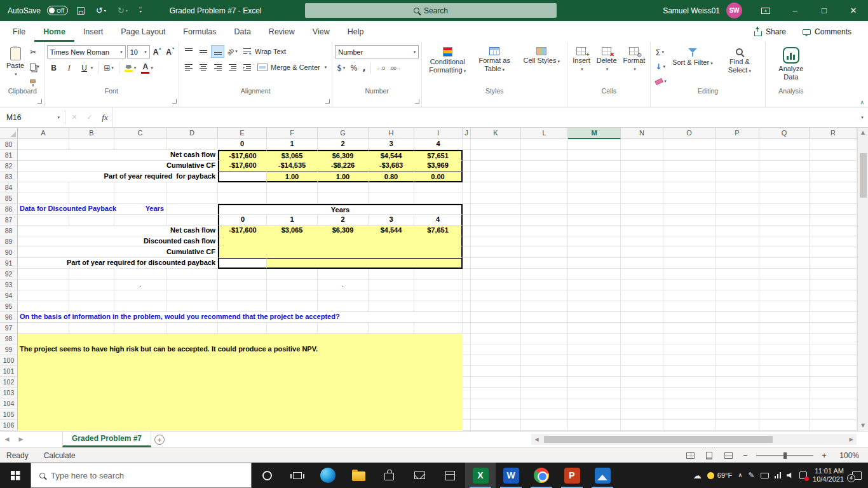 The height and width of the screenshot is (488, 868). What do you see at coordinates (834, 404) in the screenshot?
I see `cell-R104` at bounding box center [834, 404].